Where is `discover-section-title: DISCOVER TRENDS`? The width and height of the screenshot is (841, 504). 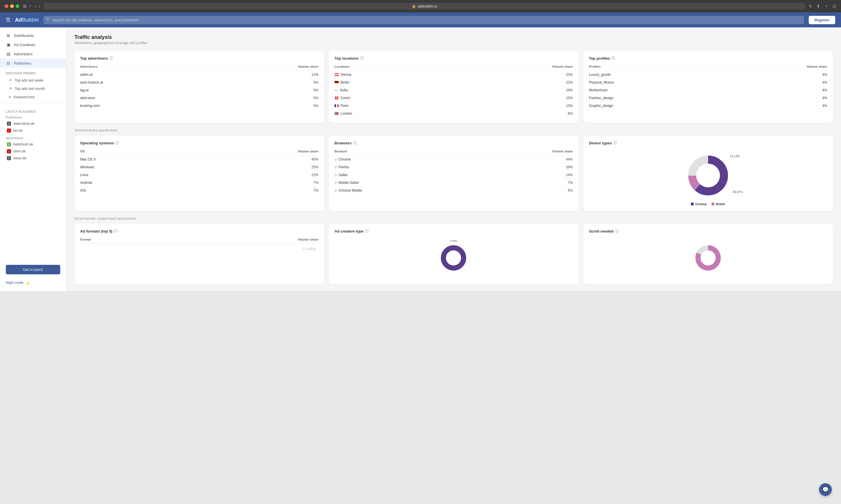 discover-section-title: DISCOVER TRENDS is located at coordinates (33, 72).